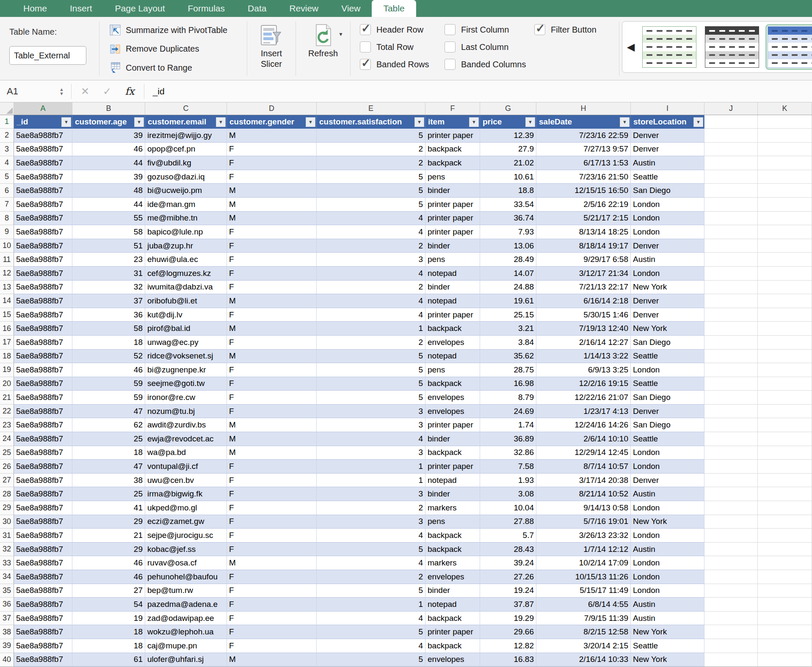 The height and width of the screenshot is (667, 812). What do you see at coordinates (583, 163) in the screenshot?
I see `cell-saledate: 6/17/13 1:53` at bounding box center [583, 163].